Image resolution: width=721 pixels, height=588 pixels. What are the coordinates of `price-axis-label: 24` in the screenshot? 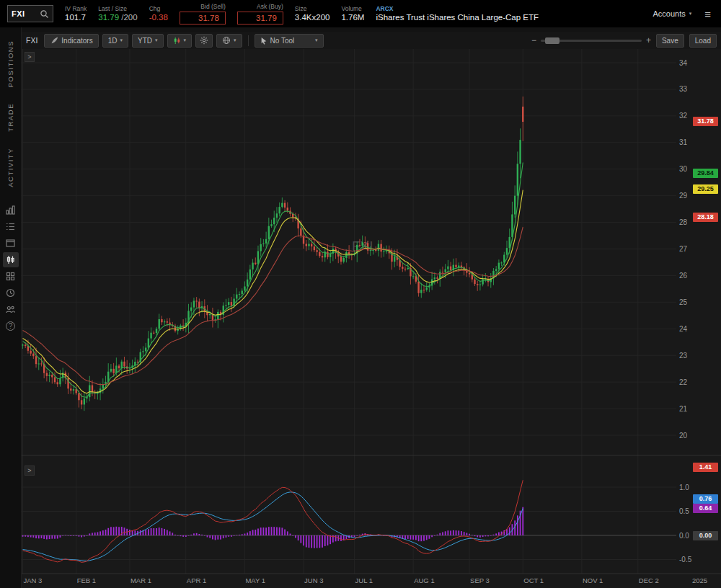 It's located at (684, 329).